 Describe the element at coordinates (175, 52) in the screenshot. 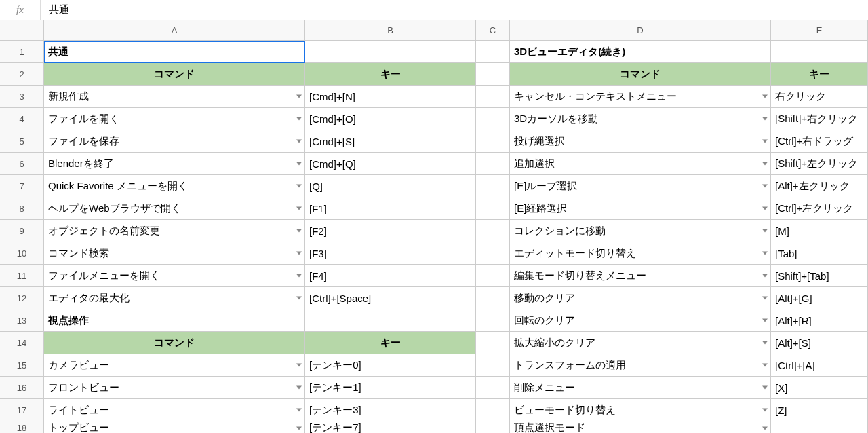

I see `cell-A1: 共通` at that location.